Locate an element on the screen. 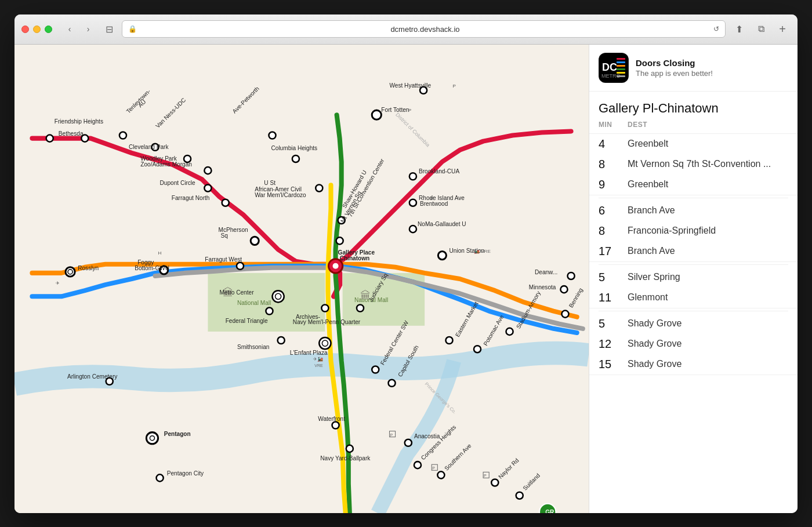 The height and width of the screenshot is (527, 812). svg-text: Pentagon City is located at coordinates (186, 473).